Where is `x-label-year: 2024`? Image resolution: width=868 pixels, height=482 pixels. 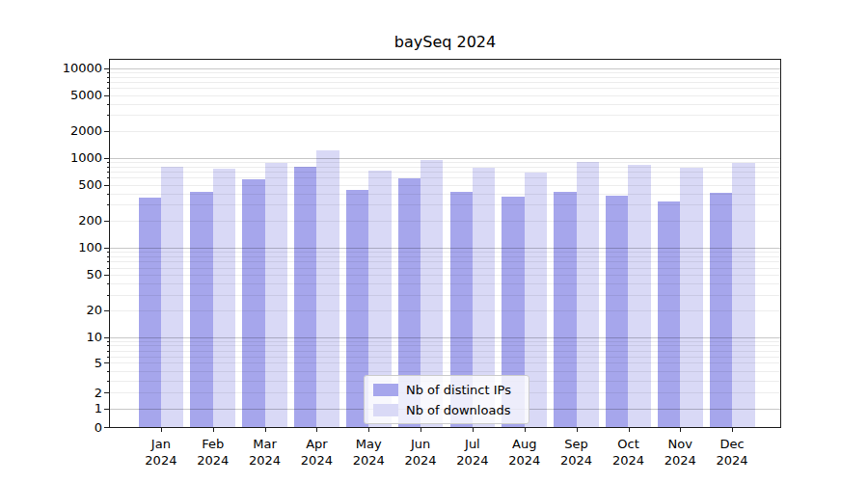 x-label-year: 2024 is located at coordinates (732, 461).